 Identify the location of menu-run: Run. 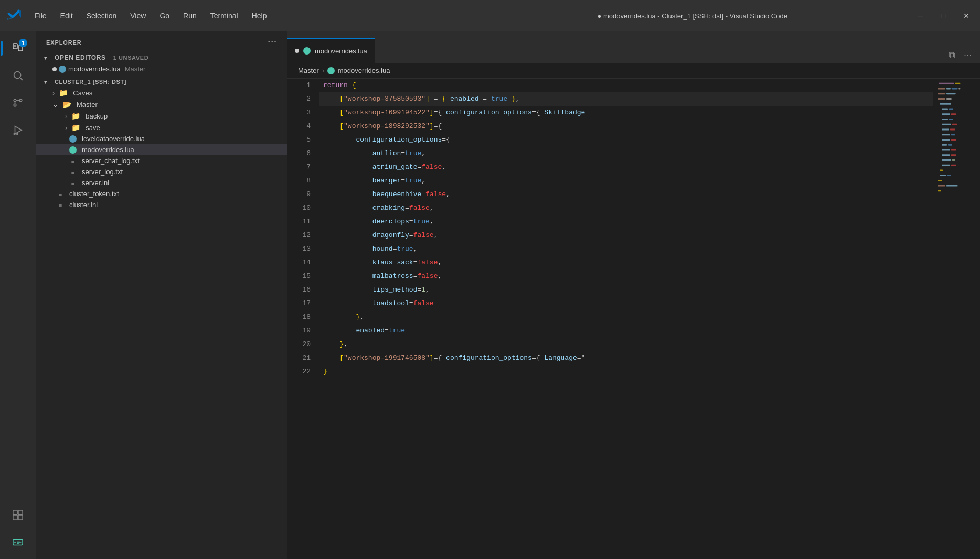
(190, 16).